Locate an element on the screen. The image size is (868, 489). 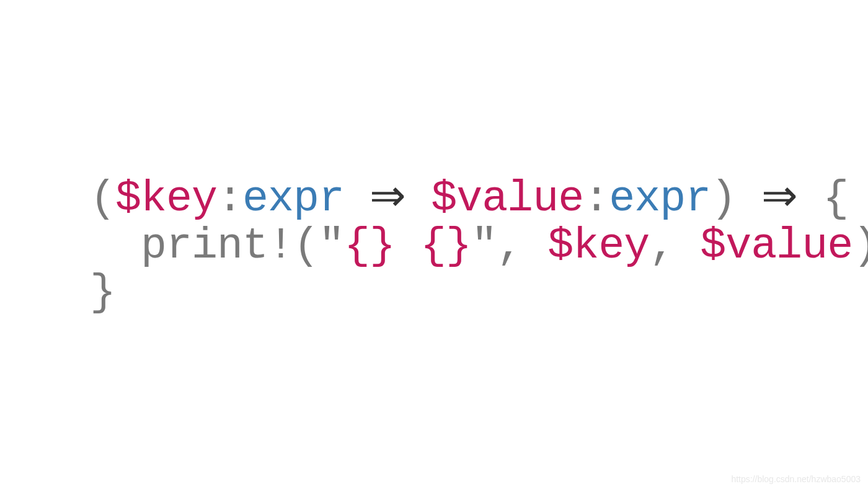
indent is located at coordinates (115, 246).